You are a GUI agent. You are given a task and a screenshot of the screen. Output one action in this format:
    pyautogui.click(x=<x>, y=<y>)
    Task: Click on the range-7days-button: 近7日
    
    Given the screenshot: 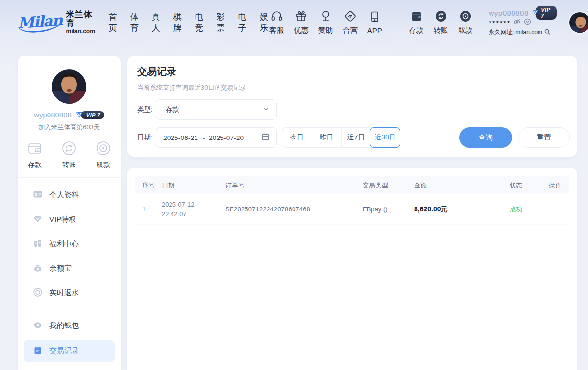 What is the action you would take?
    pyautogui.click(x=356, y=138)
    